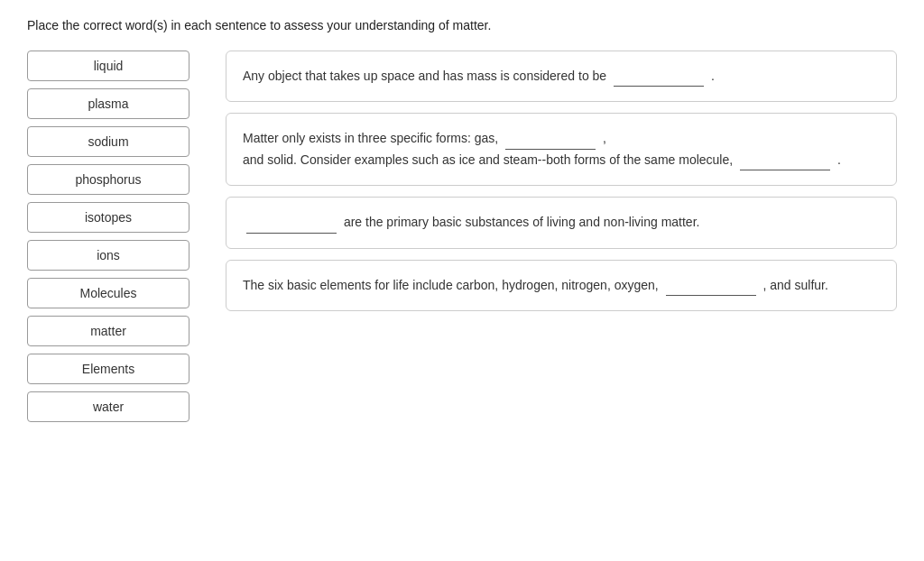  Describe the element at coordinates (108, 331) in the screenshot. I see `word-item-matter: matter` at that location.